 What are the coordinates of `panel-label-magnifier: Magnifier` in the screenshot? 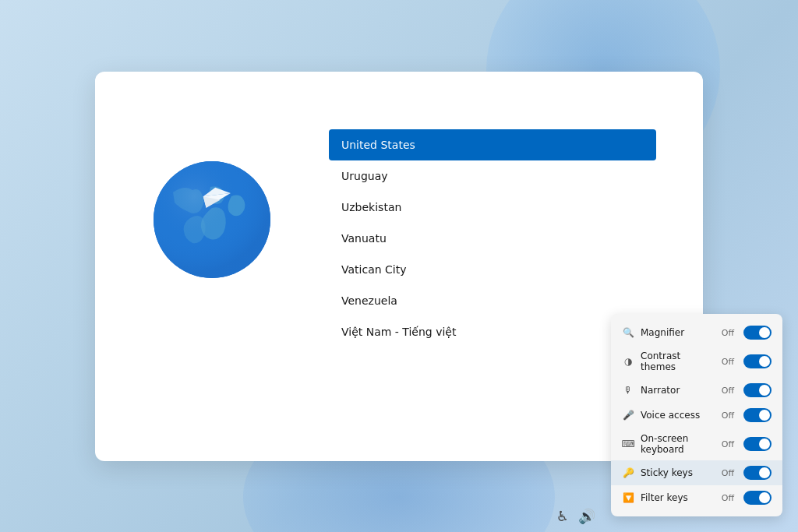 It's located at (678, 333).